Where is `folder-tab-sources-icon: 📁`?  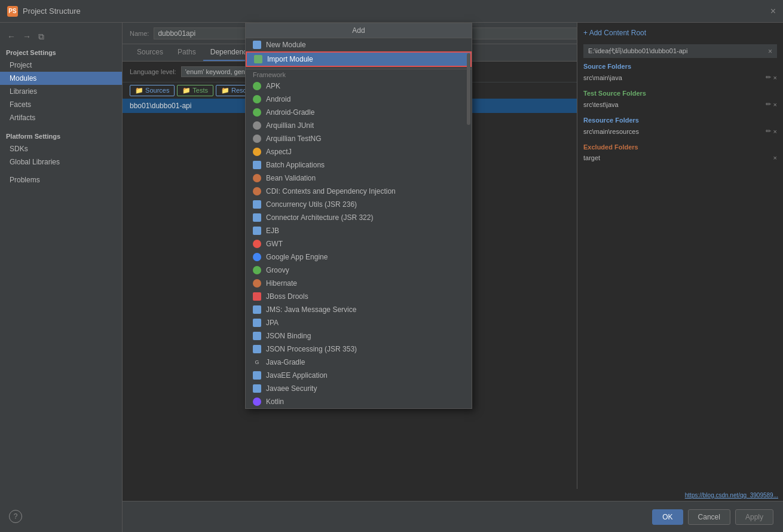 folder-tab-sources-icon: 📁 is located at coordinates (139, 90).